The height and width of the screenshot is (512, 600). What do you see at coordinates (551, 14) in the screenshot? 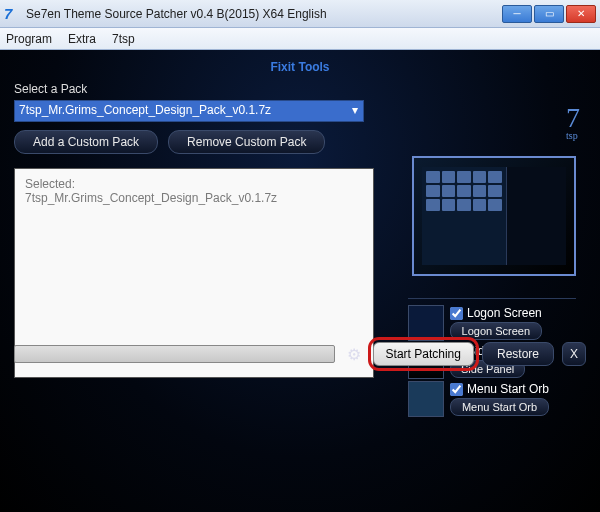
I see `window-controls: ─ ▭ ✕` at bounding box center [551, 14].